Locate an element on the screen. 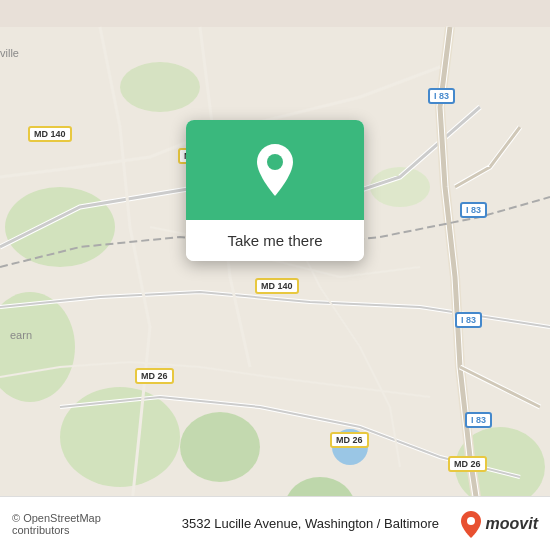 The image size is (550, 550). road-badge-md26-1: MD 26 is located at coordinates (154, 376).